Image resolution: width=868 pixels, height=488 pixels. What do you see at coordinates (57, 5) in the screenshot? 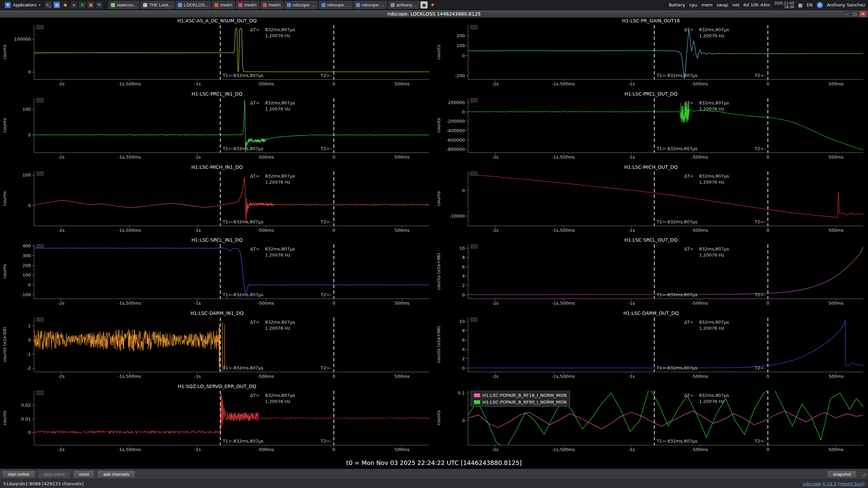
I see `file-manager-icon: ▤` at bounding box center [57, 5].